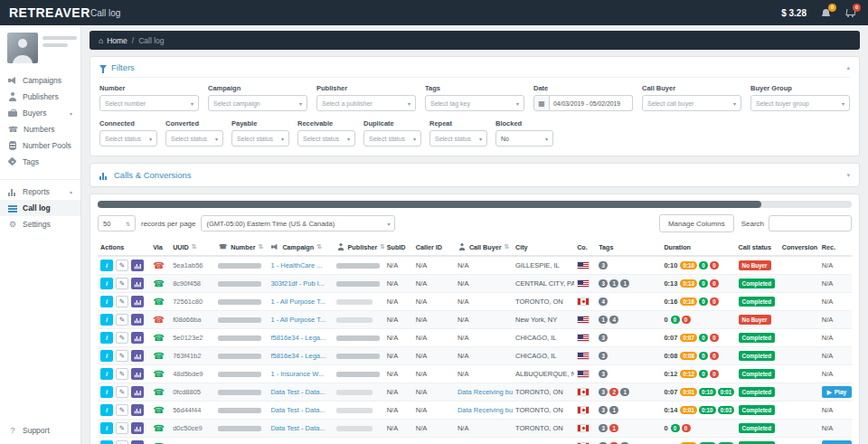 The image size is (868, 444). I want to click on number-select: Select number▾, so click(149, 103).